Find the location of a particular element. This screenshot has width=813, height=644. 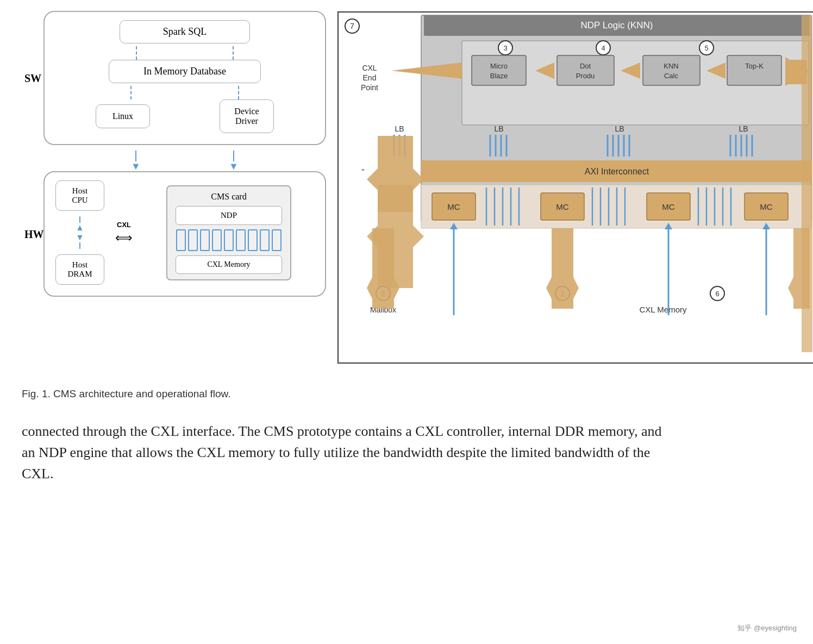

cpu-dram-line is located at coordinates (80, 220).